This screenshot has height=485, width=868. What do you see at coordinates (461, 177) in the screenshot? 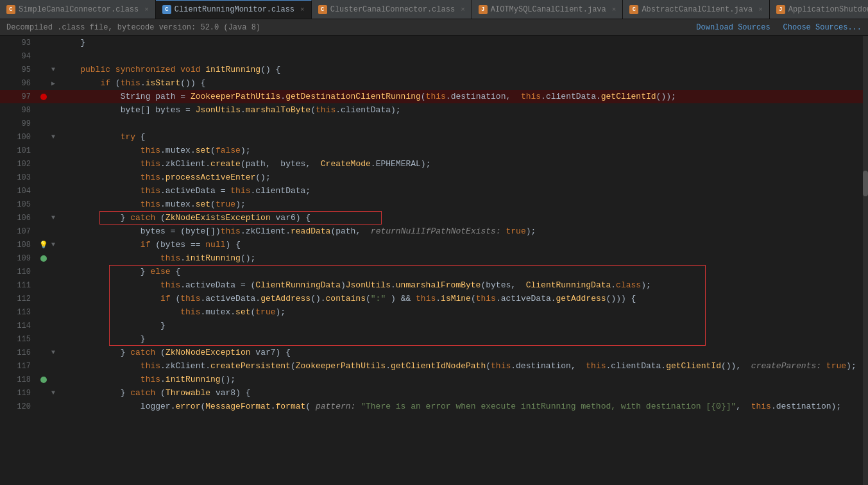
I see `code-line-103: this.processActiveEnter();` at bounding box center [461, 177].